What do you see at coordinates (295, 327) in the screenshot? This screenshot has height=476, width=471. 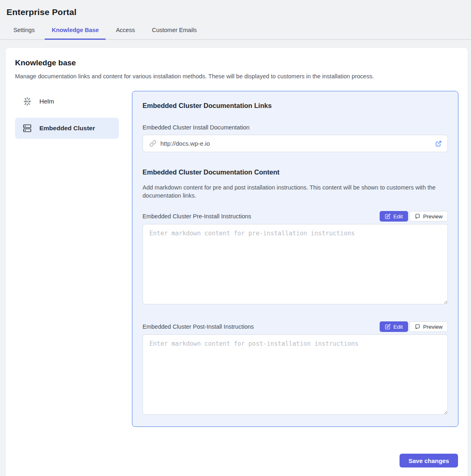 I see `post-install-header-row: Embedded Cluster Post-Install Instructio…` at bounding box center [295, 327].